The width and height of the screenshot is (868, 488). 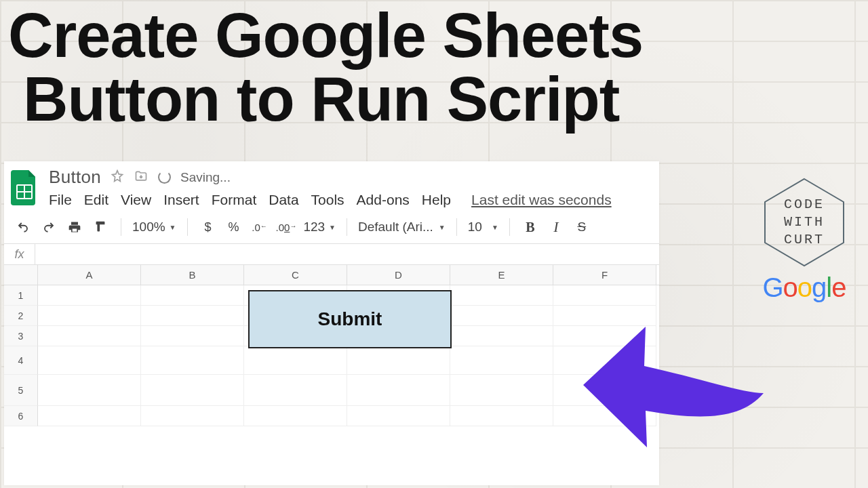 I want to click on more-formats-dropdown: 123 ▼, so click(x=319, y=227).